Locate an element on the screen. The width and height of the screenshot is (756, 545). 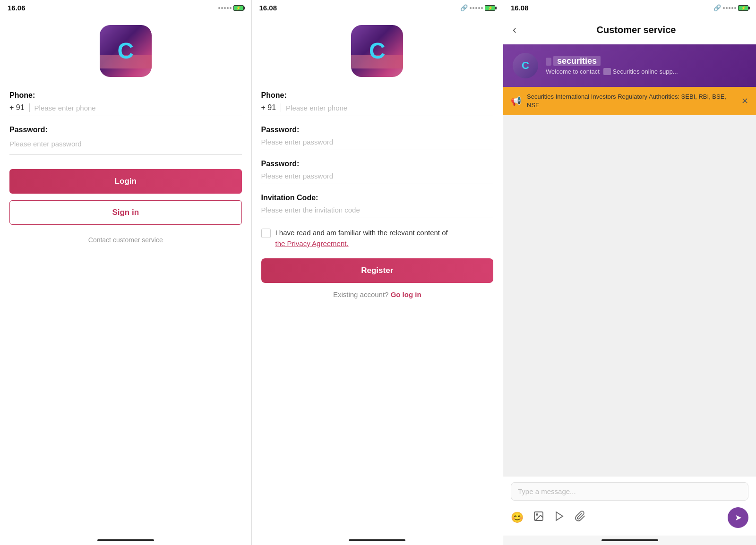
reg-password1-input: Please enter password is located at coordinates (378, 144).